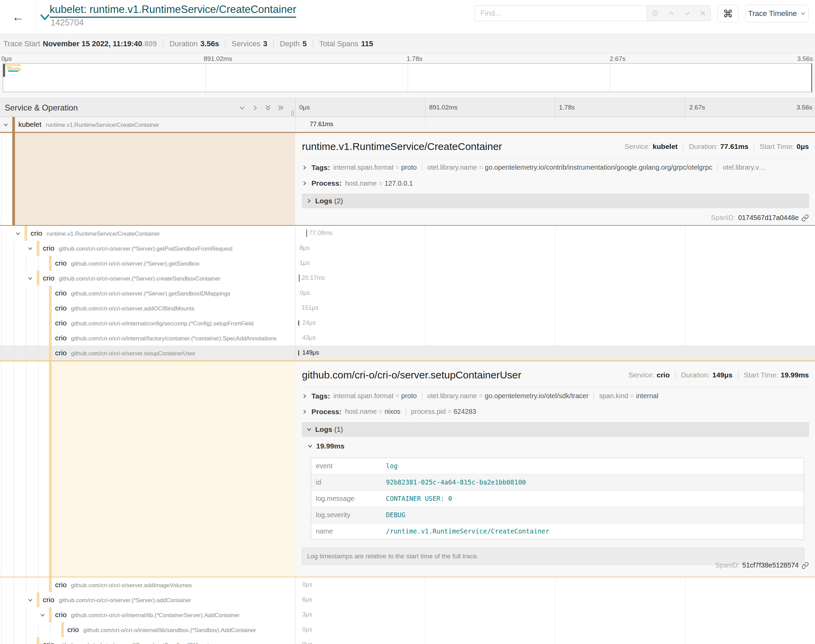 The height and width of the screenshot is (644, 815). Describe the element at coordinates (558, 446) in the screenshot. I see `log-entry-toggle: 19.99ms` at that location.